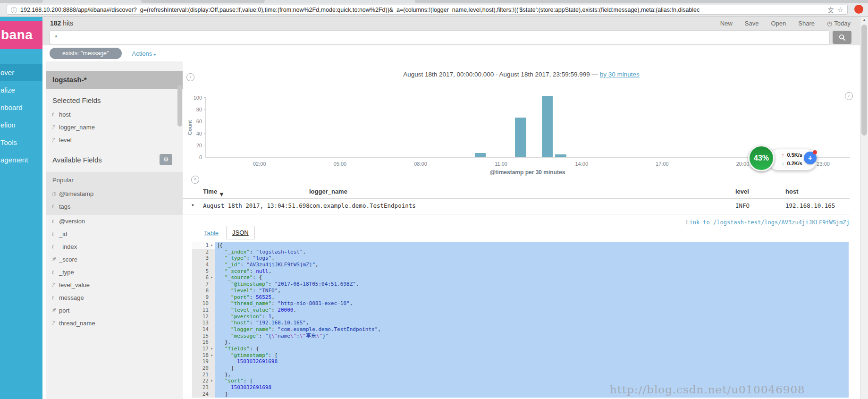 The image size is (868, 399). What do you see at coordinates (864, 208) in the screenshot?
I see `page-scrollbar: ▲` at bounding box center [864, 208].